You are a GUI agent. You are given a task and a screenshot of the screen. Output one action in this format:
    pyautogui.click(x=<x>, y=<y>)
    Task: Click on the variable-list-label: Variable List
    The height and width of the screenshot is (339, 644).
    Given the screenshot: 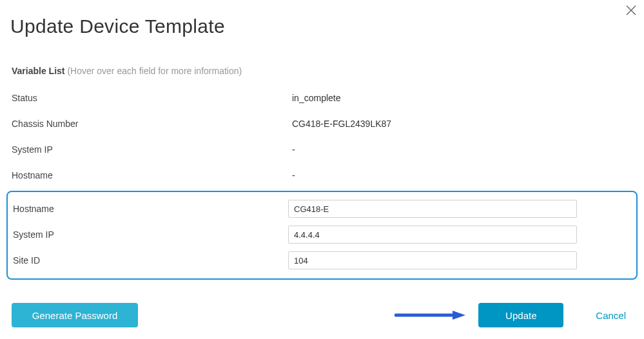 What is the action you would take?
    pyautogui.click(x=38, y=71)
    